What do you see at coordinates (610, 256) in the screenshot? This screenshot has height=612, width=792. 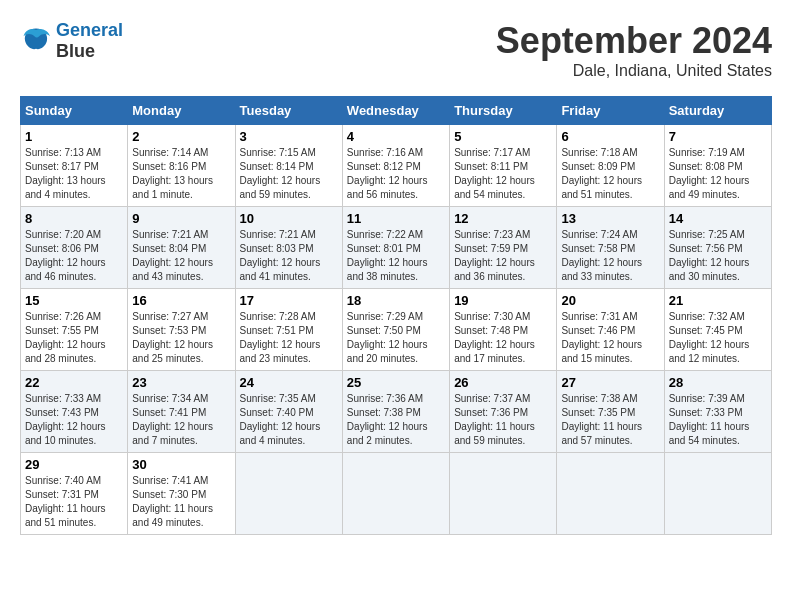 I see `day-info: Sunrise: 7:24 AM Sunset: 7:58 PM Dayligh…` at bounding box center [610, 256].